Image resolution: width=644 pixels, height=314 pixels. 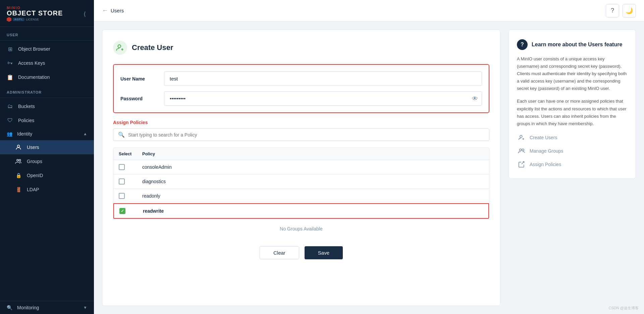 What do you see at coordinates (47, 63) in the screenshot?
I see `sidebar-item-access-keys: 🗝 Access Keys` at bounding box center [47, 63].